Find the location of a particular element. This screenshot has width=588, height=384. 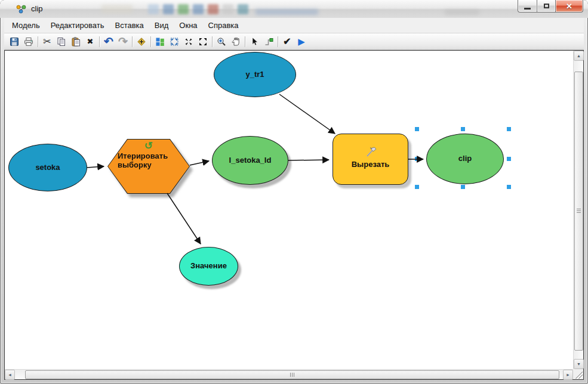

zoom-in-icon is located at coordinates (221, 42).